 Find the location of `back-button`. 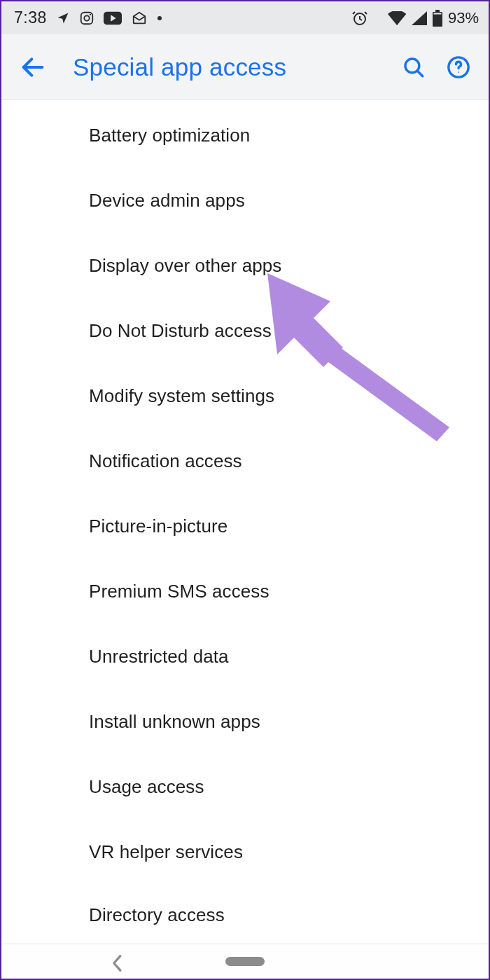

back-button is located at coordinates (33, 67).